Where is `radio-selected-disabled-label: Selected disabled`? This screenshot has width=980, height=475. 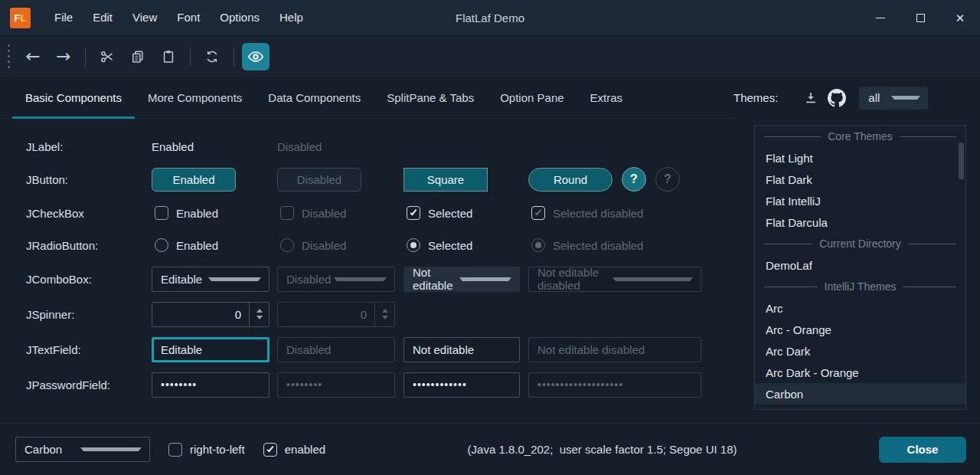 radio-selected-disabled-label: Selected disabled is located at coordinates (598, 245).